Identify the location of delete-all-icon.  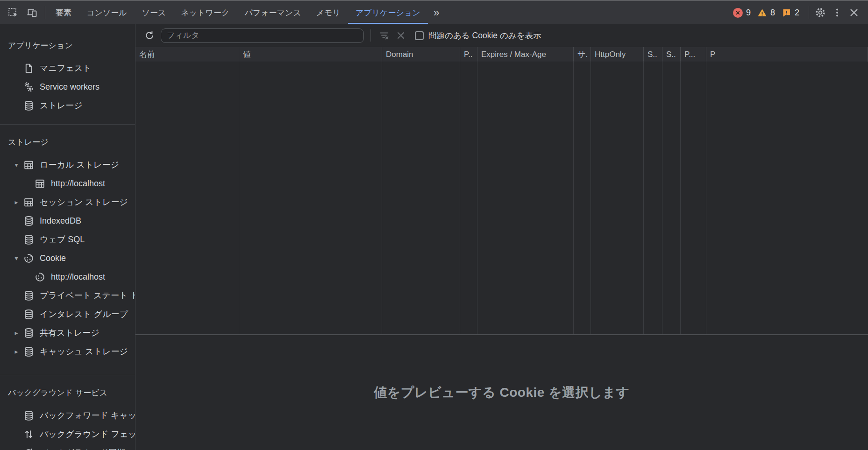
(401, 35).